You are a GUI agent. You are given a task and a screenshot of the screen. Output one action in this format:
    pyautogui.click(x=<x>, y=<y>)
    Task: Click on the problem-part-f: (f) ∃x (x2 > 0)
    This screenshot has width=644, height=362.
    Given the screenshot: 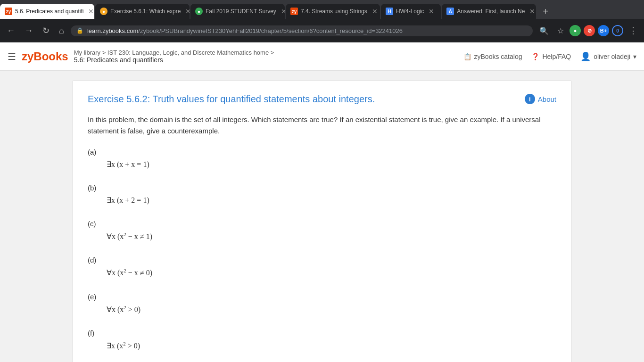 What is the action you would take?
    pyautogui.click(x=322, y=339)
    